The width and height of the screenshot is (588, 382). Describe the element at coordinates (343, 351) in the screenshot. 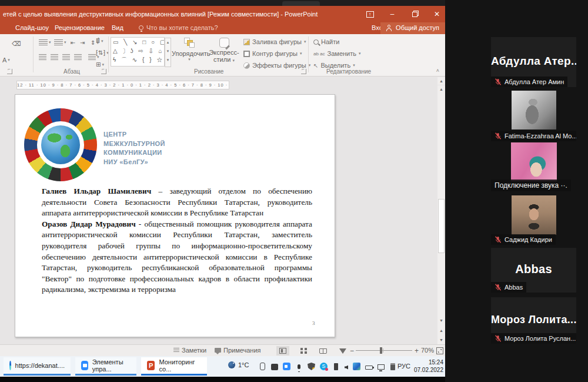

I see `slideshow-button` at that location.